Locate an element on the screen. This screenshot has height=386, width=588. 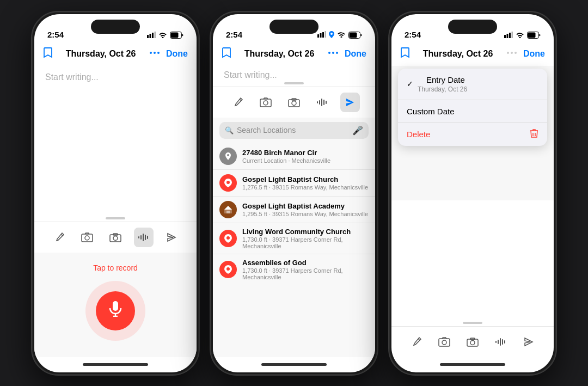
loc-detail-4: 1,730.0 ft · 39371 Harpers Corner Rd, Me… is located at coordinates (305, 274).